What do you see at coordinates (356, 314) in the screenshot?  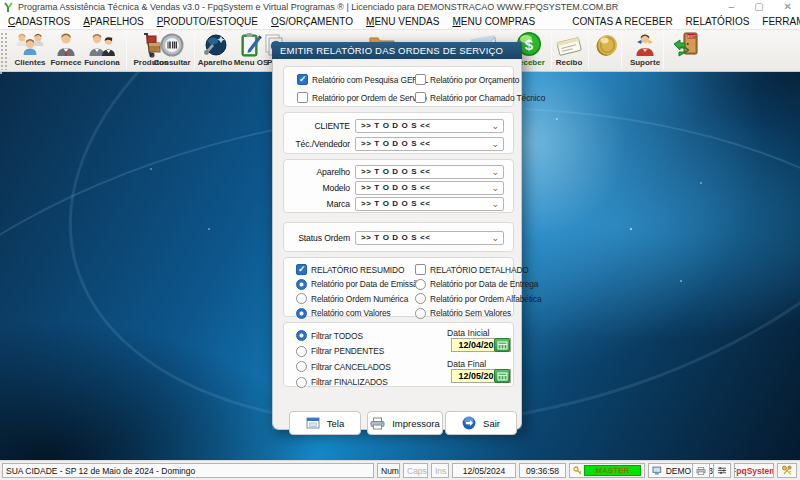 I see `radio-com-valores: Relatório com Valores` at bounding box center [356, 314].